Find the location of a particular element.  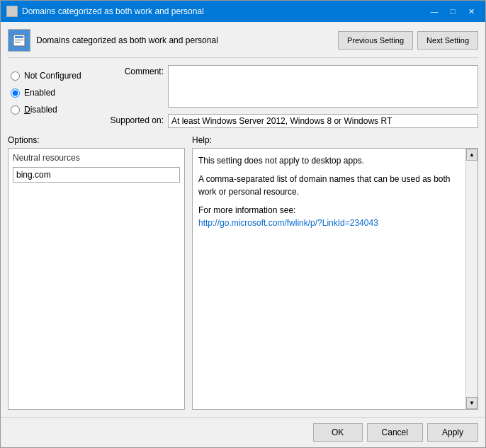

help-section-label: Help: is located at coordinates (202, 140).